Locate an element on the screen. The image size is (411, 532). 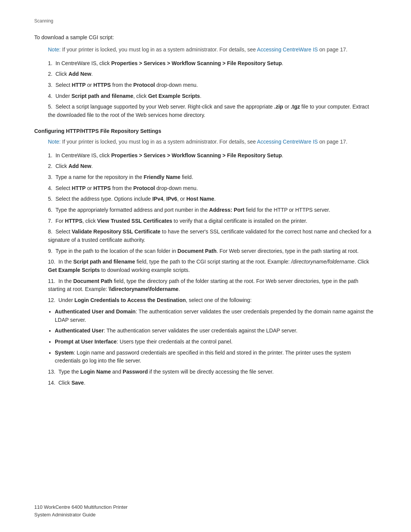
step-2-9: 9.Type in the path to the location of th… is located at coordinates (212, 251).